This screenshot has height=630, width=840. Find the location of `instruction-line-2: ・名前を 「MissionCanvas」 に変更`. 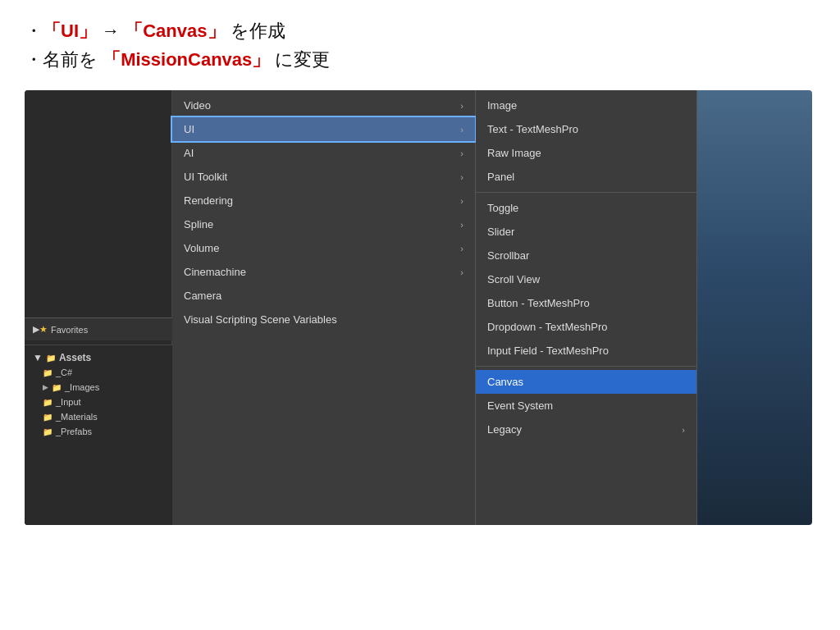

instruction-line-2: ・名前を 「MissionCanvas」 に変更 is located at coordinates (420, 59).